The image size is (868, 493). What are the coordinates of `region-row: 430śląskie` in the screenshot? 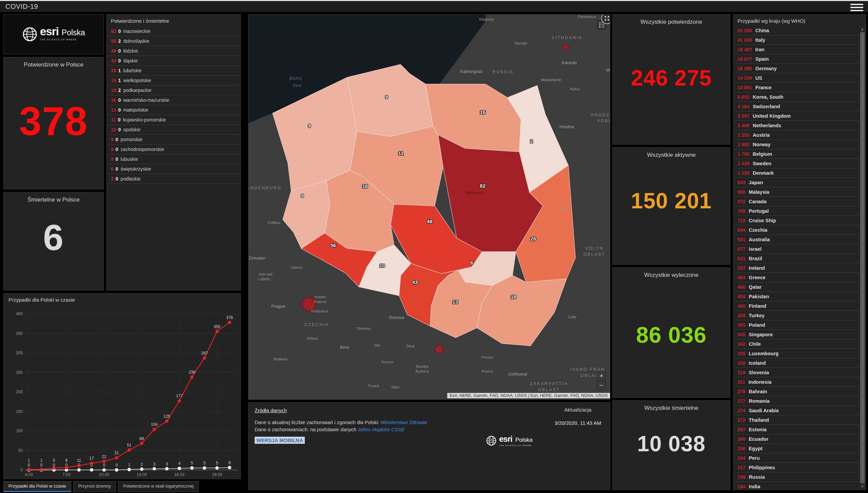 It's located at (174, 61).